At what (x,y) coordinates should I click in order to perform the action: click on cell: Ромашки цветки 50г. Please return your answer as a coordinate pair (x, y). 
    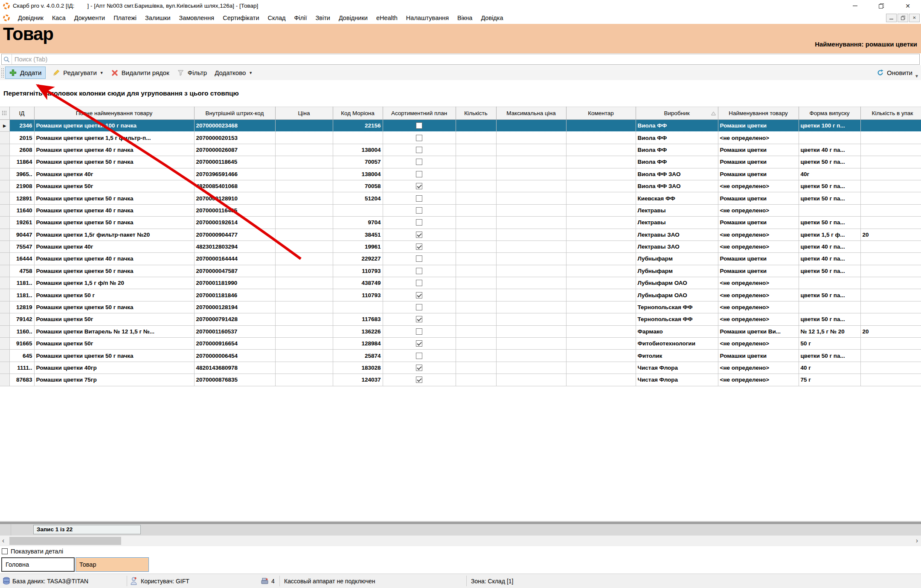
    Looking at the image, I should click on (114, 186).